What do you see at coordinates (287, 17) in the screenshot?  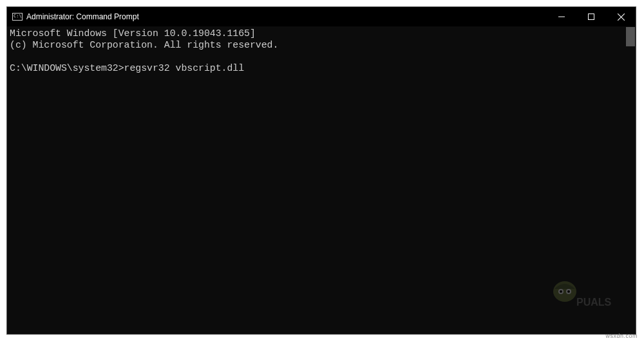 I see `window-title: Administrator: Command Prompt` at bounding box center [287, 17].